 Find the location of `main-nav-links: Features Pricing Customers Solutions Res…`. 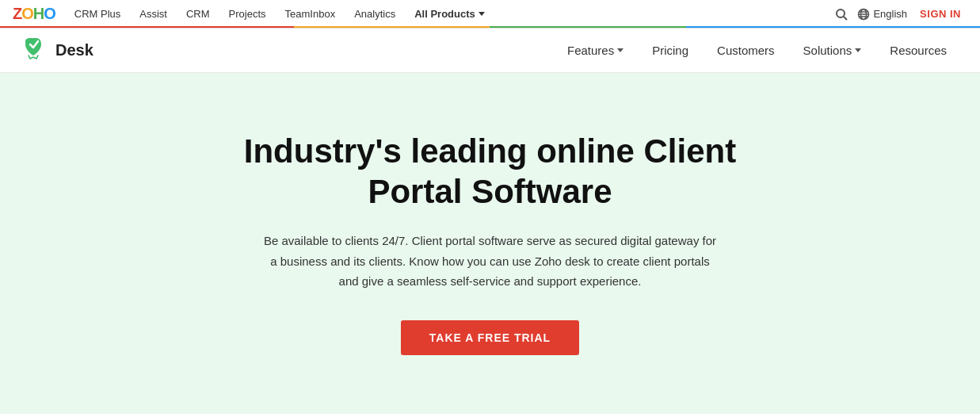

main-nav-links: Features Pricing Customers Solutions Res… is located at coordinates (757, 51).